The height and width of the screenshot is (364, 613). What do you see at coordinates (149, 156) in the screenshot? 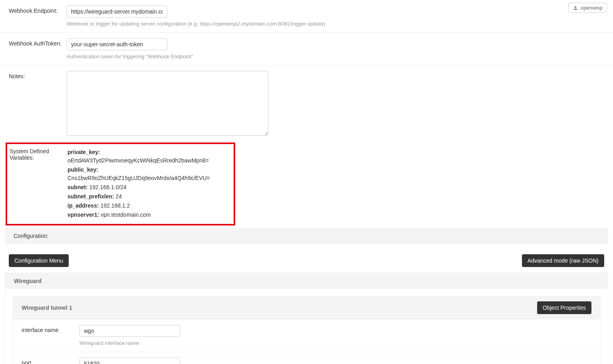
I see `system-var-line: private_key: oErtdAW3Tyd2PiwmvoeqyKcWiNk…` at bounding box center [149, 156].